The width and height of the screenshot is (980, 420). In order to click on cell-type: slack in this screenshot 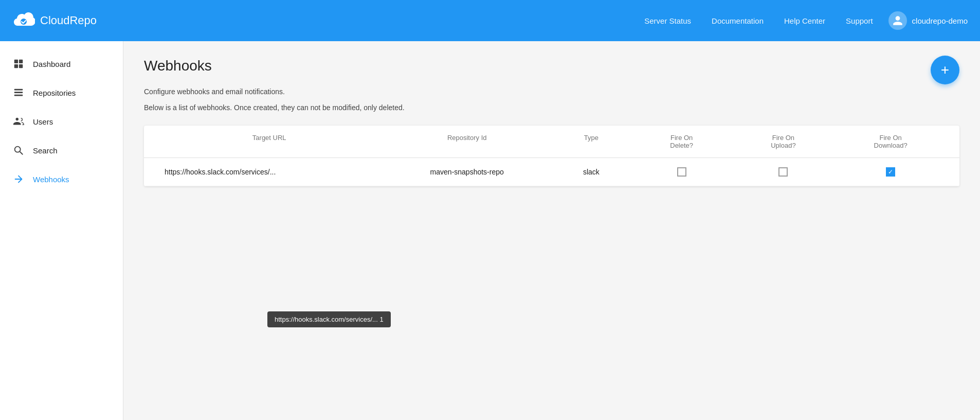, I will do `click(591, 172)`.